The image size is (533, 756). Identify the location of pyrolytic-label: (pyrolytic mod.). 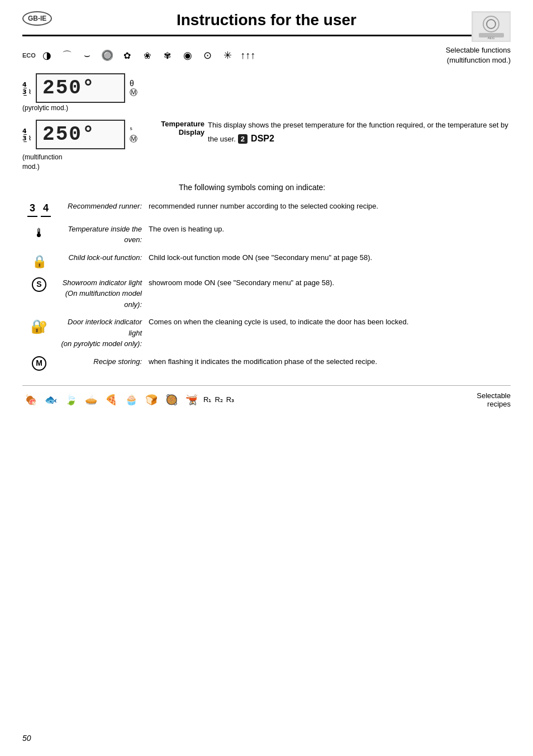
(45, 108).